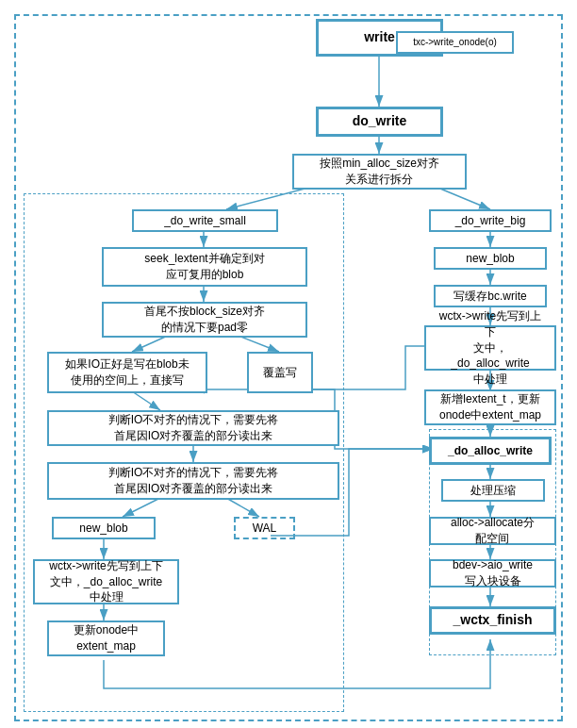 The height and width of the screenshot is (728, 577). What do you see at coordinates (106, 582) in the screenshot?
I see `wctx-write-left-box: wctx->write先写到上下 文中，_do_alloc_write 中处理` at bounding box center [106, 582].